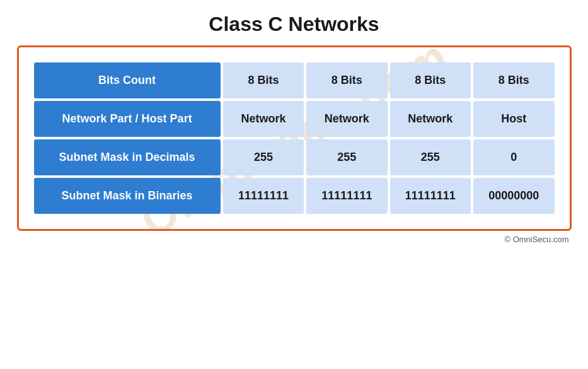 The height and width of the screenshot is (369, 588). I want to click on row-cell-1: 8 Bits, so click(263, 81).